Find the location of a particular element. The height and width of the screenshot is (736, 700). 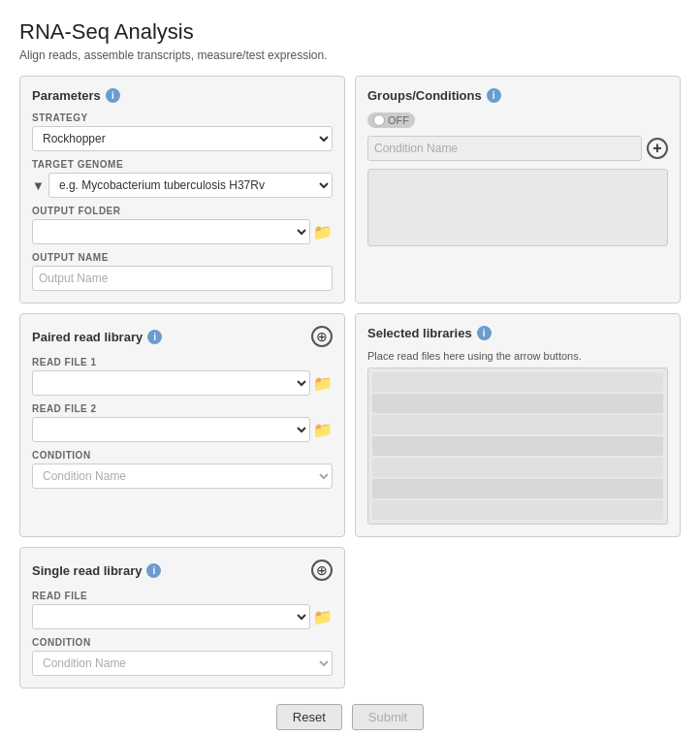

selected-libraries-area is located at coordinates (518, 446).